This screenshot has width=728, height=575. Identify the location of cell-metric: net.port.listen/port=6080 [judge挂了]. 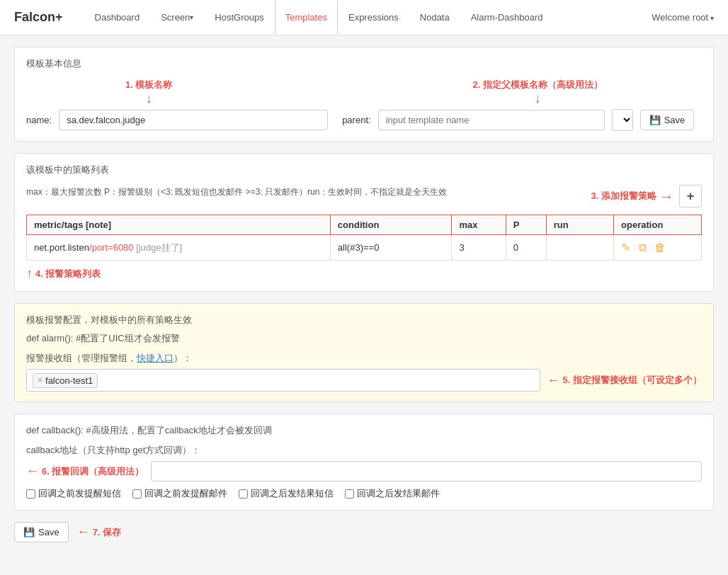
(178, 248).